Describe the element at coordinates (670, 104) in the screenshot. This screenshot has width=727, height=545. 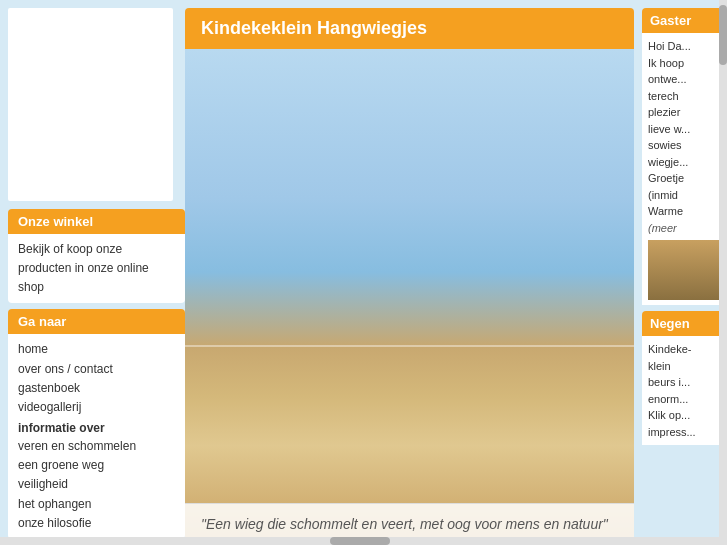
I see `guestbook-text: Hoi Da...Ik hoopontwe...terechplezierlie…` at that location.